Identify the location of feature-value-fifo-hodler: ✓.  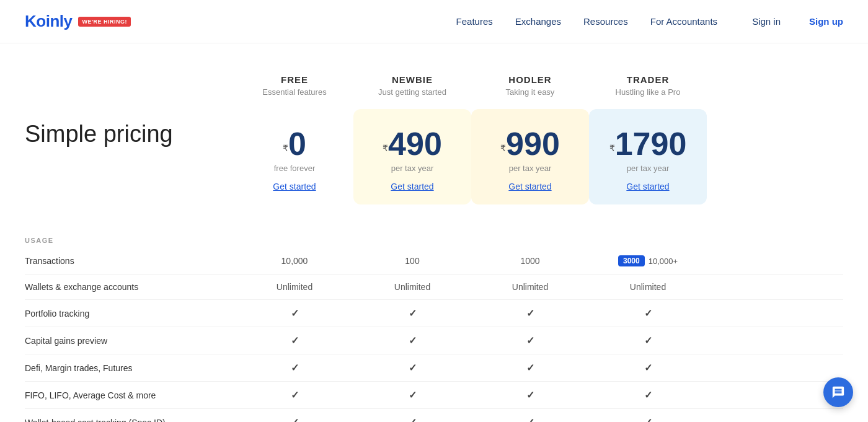
(530, 395).